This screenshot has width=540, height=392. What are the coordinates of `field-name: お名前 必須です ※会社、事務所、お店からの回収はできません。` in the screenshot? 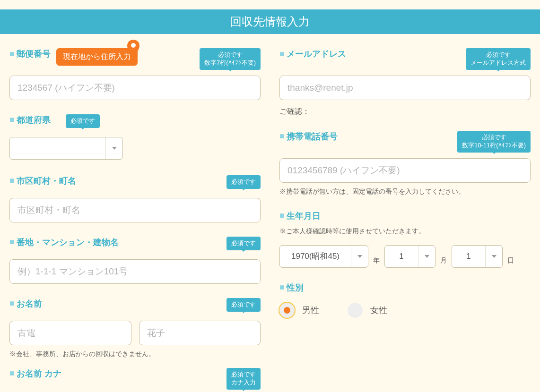 It's located at (135, 328).